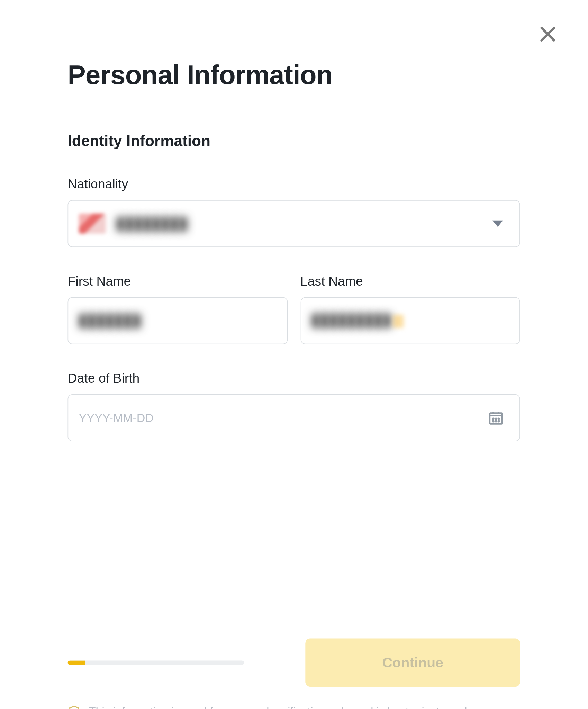  What do you see at coordinates (156, 663) in the screenshot?
I see `progress-bar` at bounding box center [156, 663].